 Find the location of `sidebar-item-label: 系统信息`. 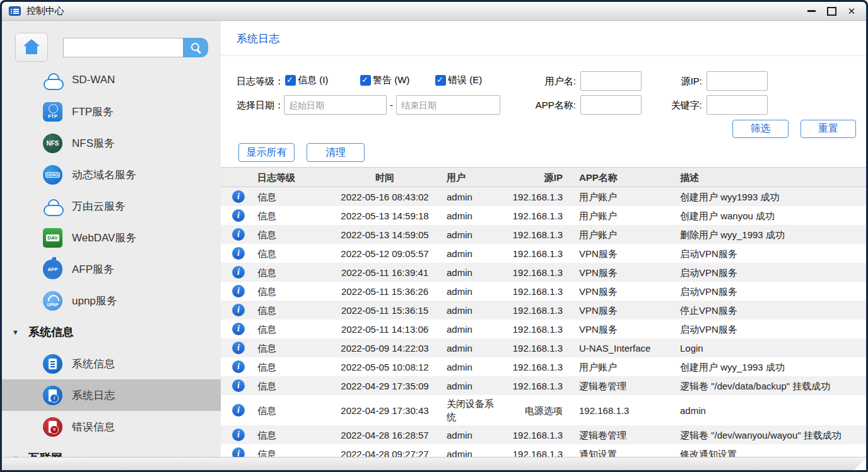

sidebar-item-label: 系统信息 is located at coordinates (51, 332).